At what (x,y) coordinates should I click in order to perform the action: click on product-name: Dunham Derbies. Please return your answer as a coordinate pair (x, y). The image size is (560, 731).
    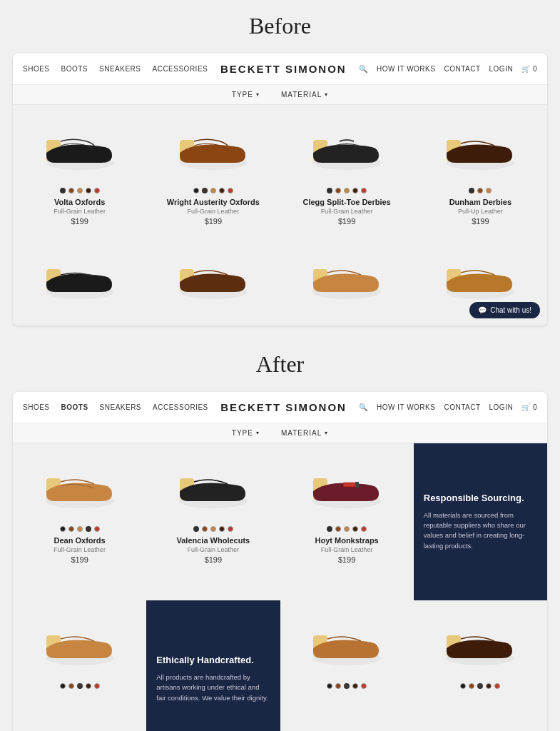
    Looking at the image, I should click on (481, 202).